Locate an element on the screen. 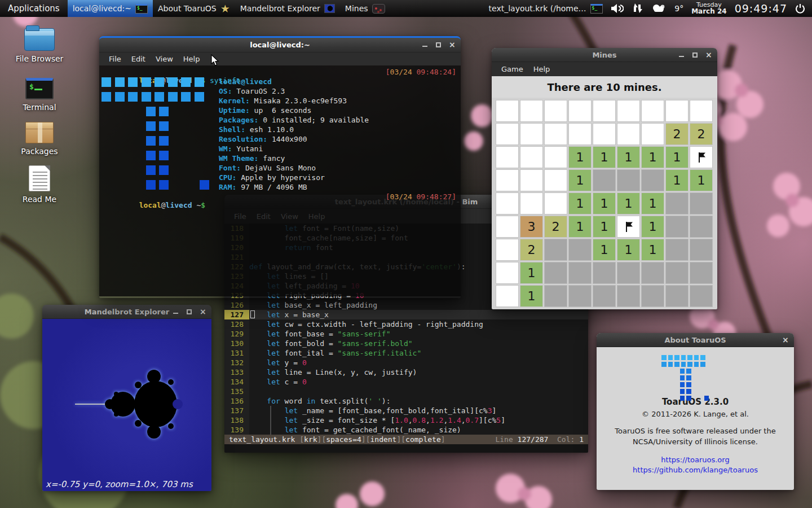  code-line: 129 let font_base = "sans-serif" is located at coordinates (406, 334).